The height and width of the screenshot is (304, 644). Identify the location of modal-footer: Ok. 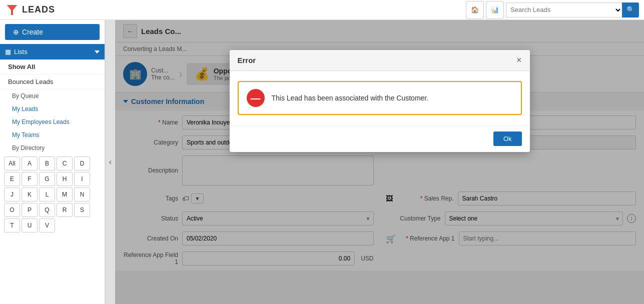
(380, 138).